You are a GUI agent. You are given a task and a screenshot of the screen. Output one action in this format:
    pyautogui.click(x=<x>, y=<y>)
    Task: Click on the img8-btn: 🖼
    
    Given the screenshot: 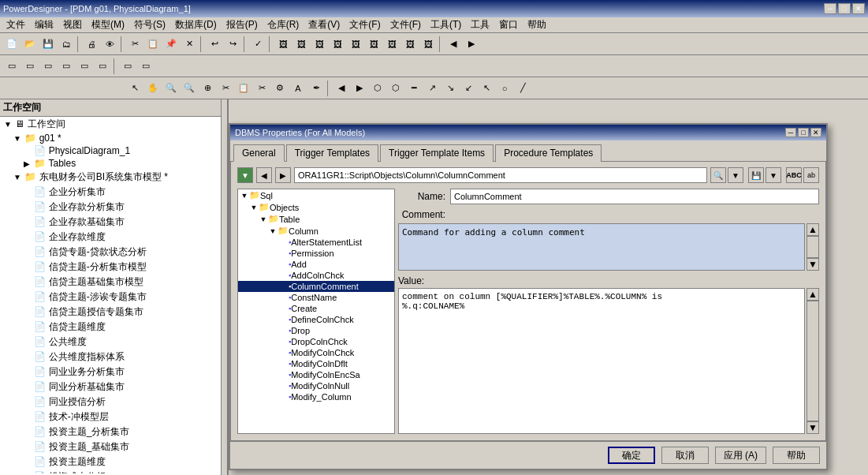 What is the action you would take?
    pyautogui.click(x=410, y=44)
    